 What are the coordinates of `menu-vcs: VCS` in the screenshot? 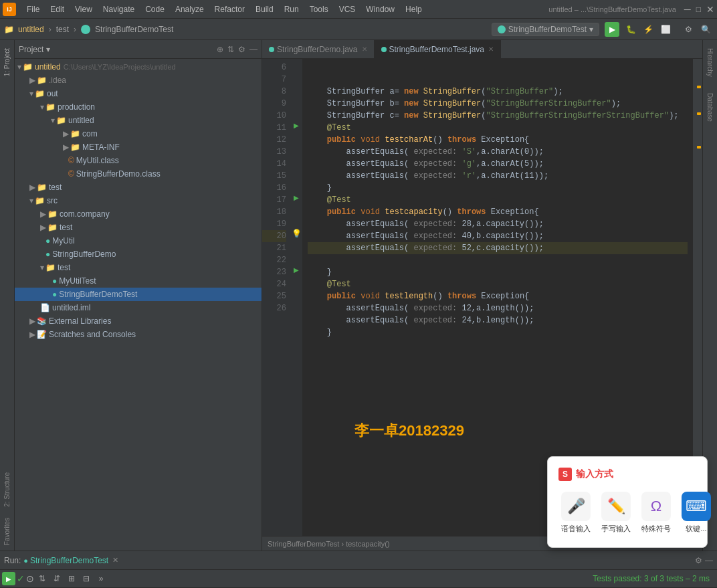 It's located at (348, 9).